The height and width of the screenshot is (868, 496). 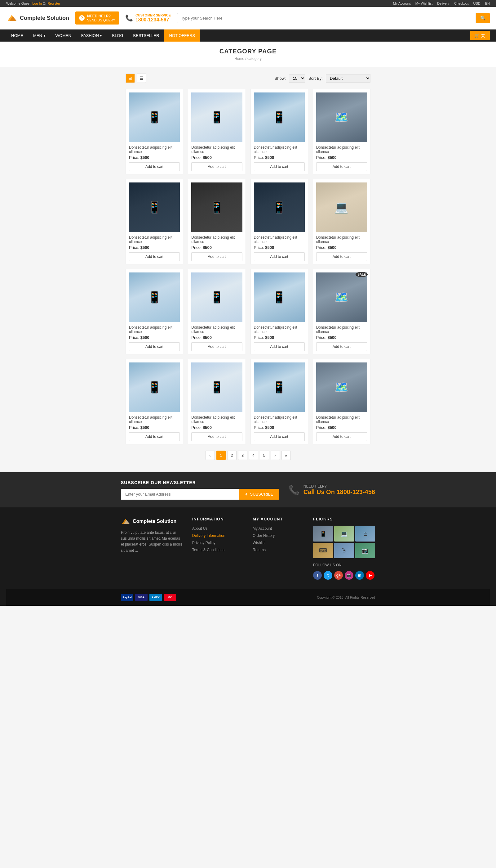 What do you see at coordinates (200, 528) in the screenshot?
I see `about-us-link: About Us` at bounding box center [200, 528].